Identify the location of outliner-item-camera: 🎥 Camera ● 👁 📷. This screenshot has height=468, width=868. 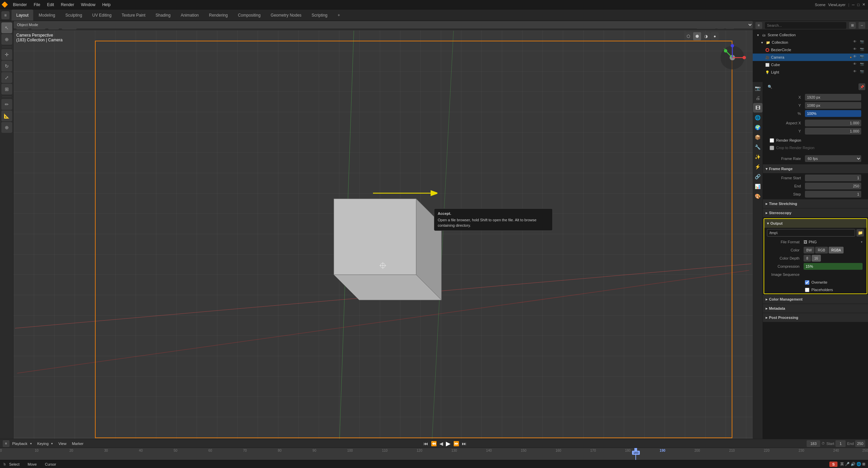
(810, 57).